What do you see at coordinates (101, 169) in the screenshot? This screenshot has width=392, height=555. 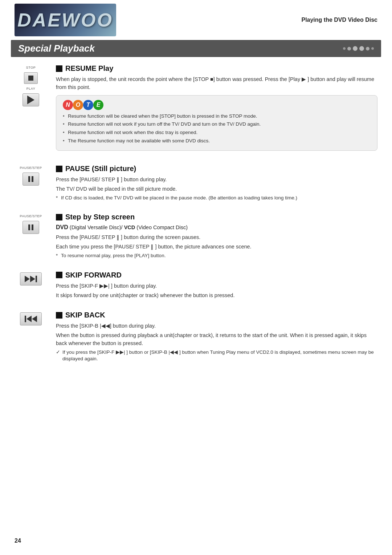 I see `pause-heading-text: PAUSE (Still picture)` at bounding box center [101, 169].